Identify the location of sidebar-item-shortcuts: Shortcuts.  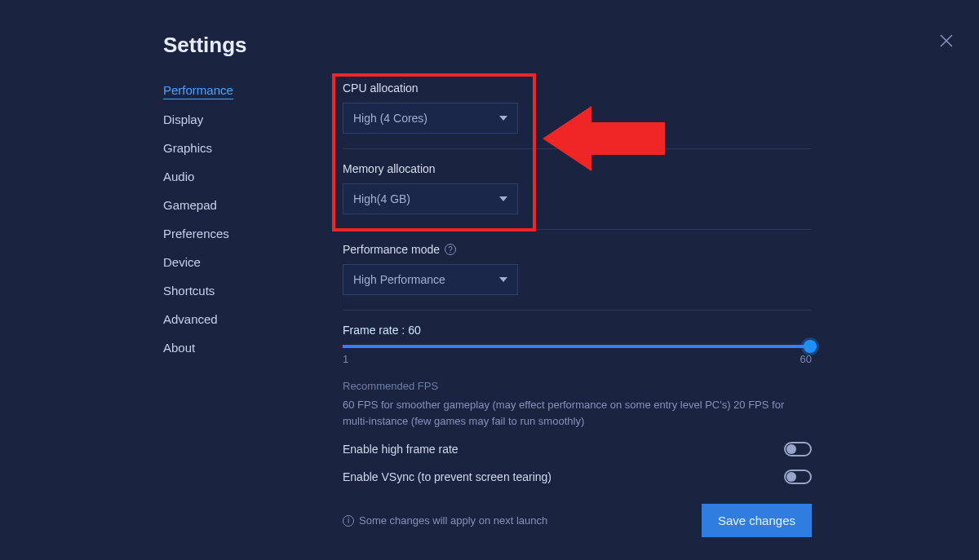
(224, 290).